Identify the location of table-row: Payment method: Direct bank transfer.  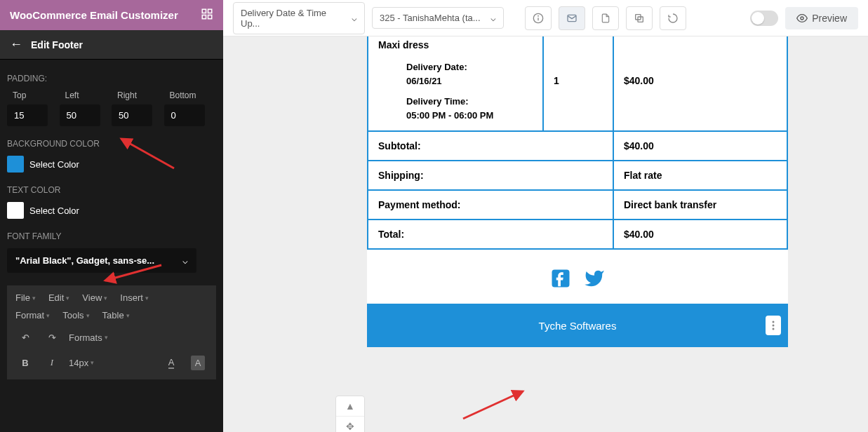
(577, 205).